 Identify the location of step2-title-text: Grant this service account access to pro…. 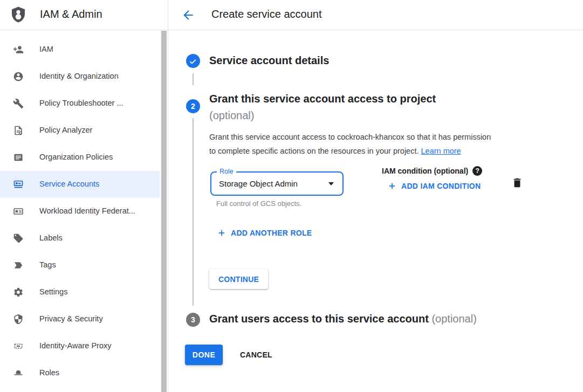
(323, 99).